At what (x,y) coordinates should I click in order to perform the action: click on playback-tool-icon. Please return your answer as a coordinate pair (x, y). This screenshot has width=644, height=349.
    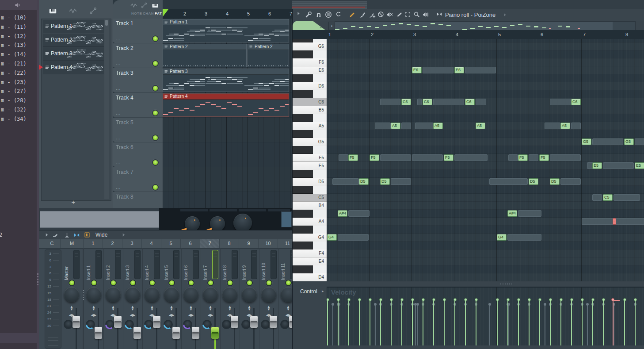
    Looking at the image, I should click on (426, 15).